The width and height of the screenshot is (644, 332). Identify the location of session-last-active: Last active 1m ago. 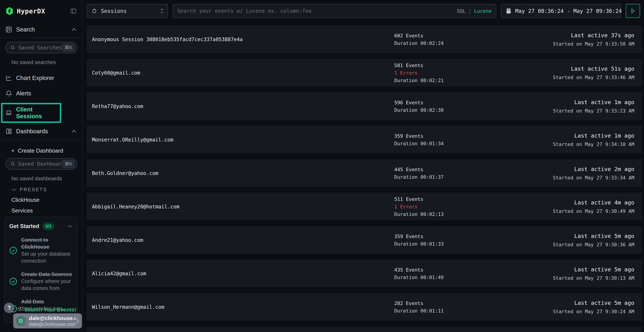
(594, 102).